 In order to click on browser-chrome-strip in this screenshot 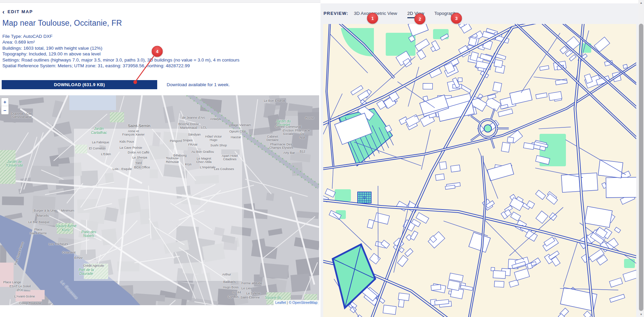, I will do `click(160, 1)`.